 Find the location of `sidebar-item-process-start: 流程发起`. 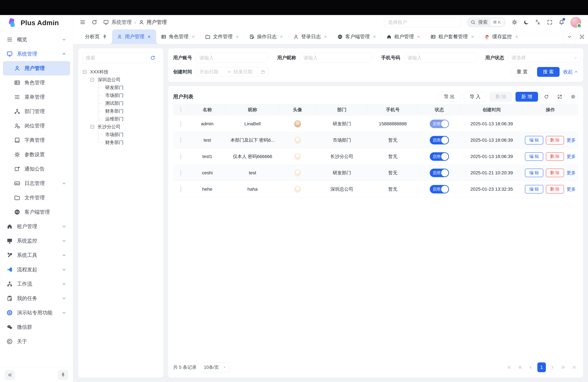

sidebar-item-process-start: 流程发起 is located at coordinates (37, 270).